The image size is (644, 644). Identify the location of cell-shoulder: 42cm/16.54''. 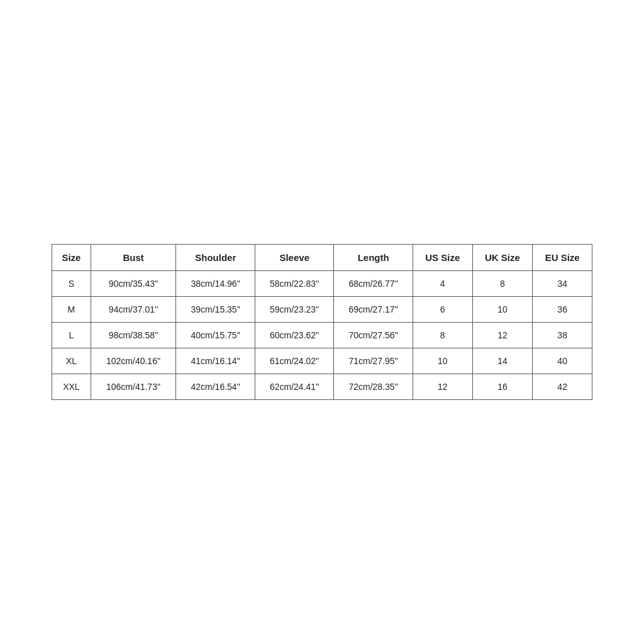
(215, 387).